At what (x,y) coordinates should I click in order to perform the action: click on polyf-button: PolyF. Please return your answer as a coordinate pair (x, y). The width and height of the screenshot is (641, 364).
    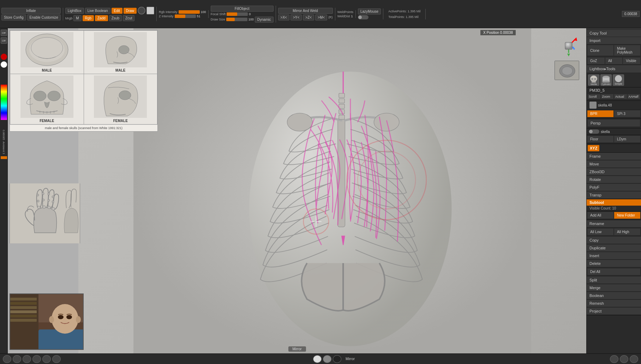
    Looking at the image, I should click on (614, 188).